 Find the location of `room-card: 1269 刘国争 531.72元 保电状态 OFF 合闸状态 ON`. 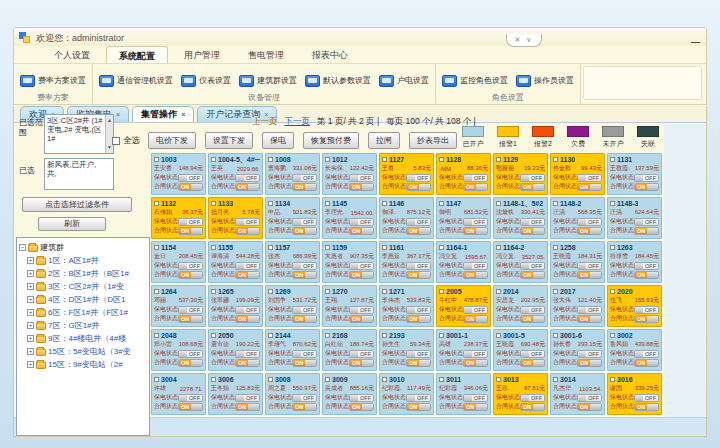

room-card: 1269 刘国争 531.72元 保电状态 OFF 合闸状态 ON is located at coordinates (292, 306).